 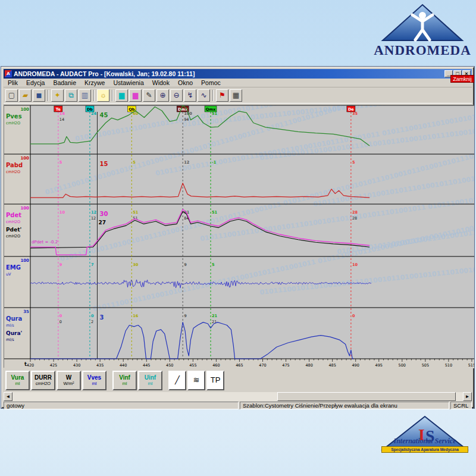 What do you see at coordinates (18, 381) in the screenshot?
I see `channel-button-vura: Vuraml` at bounding box center [18, 381].